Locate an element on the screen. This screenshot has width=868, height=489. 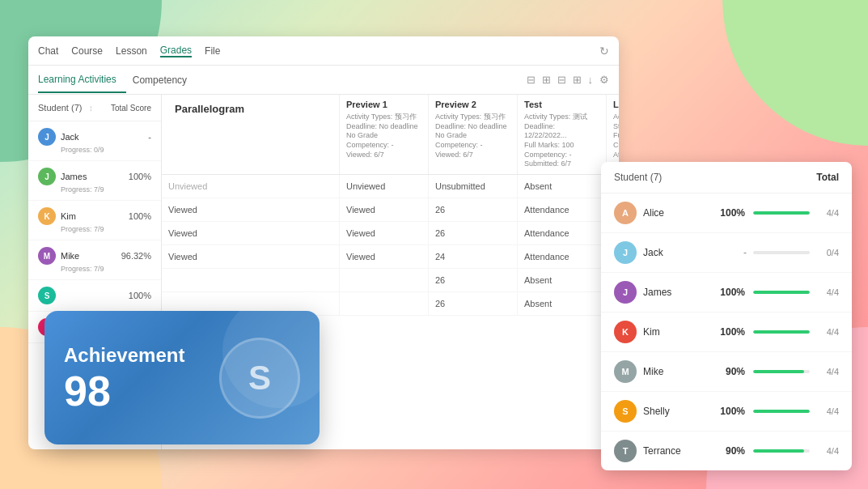
student-row-kim: K Kim 100% Progress: 7/9 is located at coordinates (95, 220).